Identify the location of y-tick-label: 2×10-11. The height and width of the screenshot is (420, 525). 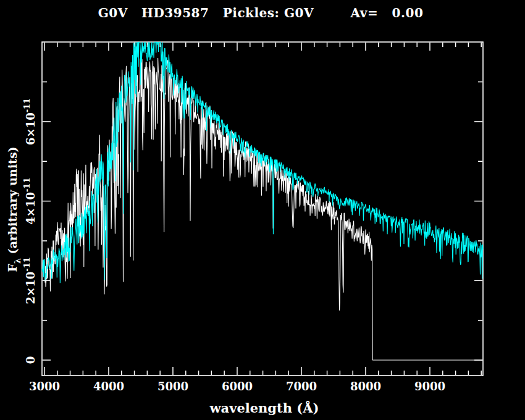
(30, 280).